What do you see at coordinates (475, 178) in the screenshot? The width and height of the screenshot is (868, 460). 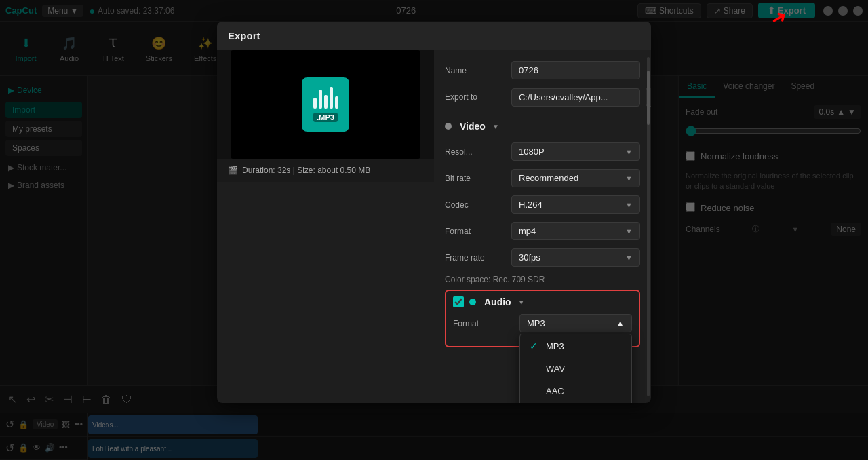 I see `bitrate-label: Bit rate` at bounding box center [475, 178].